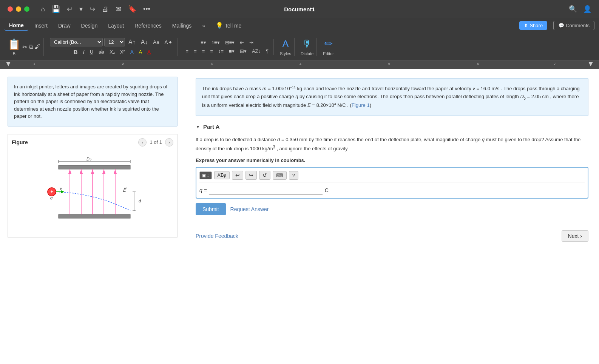 Image resolution: width=599 pixels, height=364 pixels. Describe the element at coordinates (294, 175) in the screenshot. I see `math-help-btn: ?` at that location.